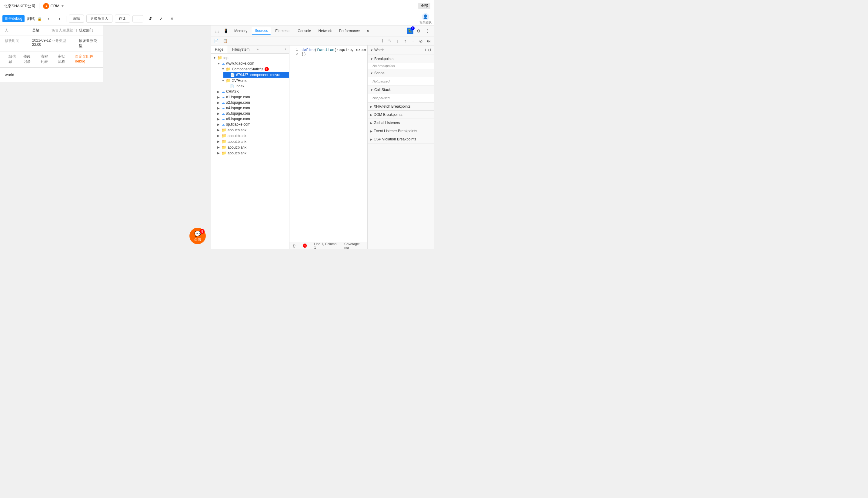  I want to click on tree-node-a1: ☁ a1.fspage.com, so click(252, 97).